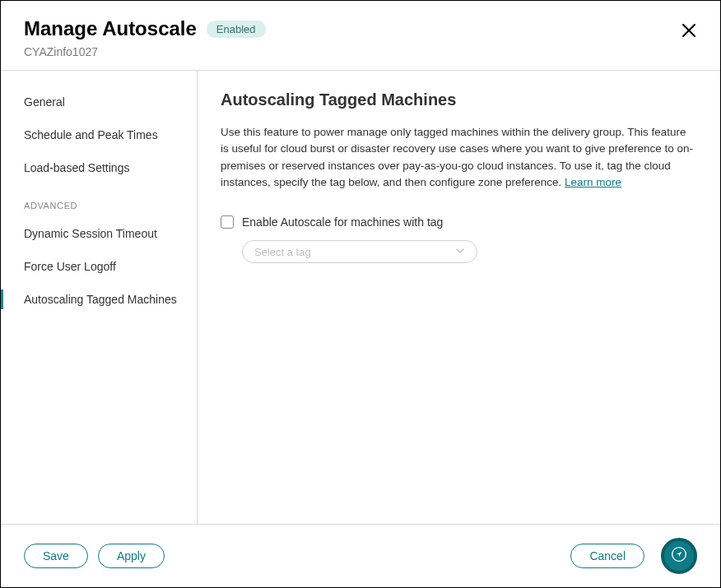  Describe the element at coordinates (459, 100) in the screenshot. I see `panel-title: Autoscaling Tagged Machines` at that location.